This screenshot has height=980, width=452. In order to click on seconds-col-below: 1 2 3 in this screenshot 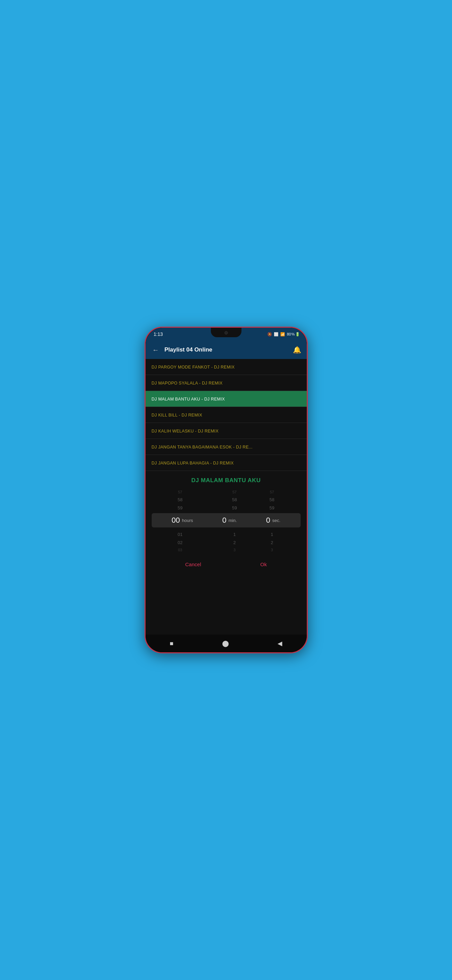, I will do `click(272, 542)`.